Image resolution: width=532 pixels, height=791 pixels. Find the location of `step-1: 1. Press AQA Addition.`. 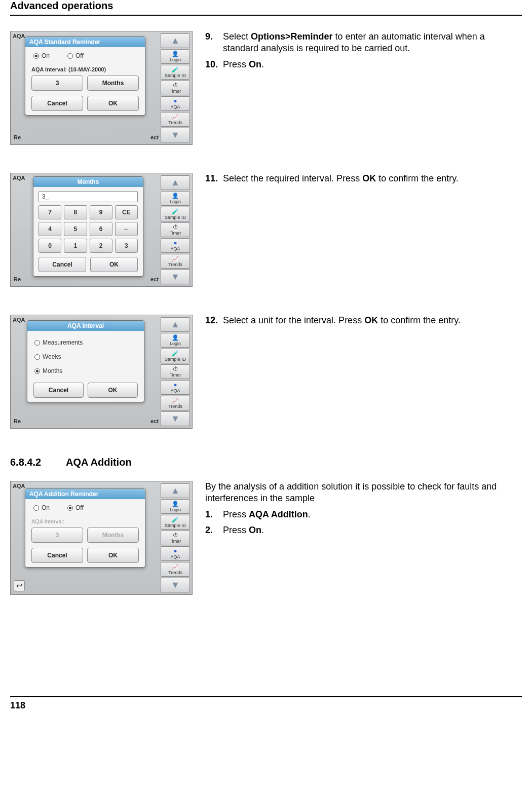

step-1: 1. Press AQA Addition. is located at coordinates (364, 515).